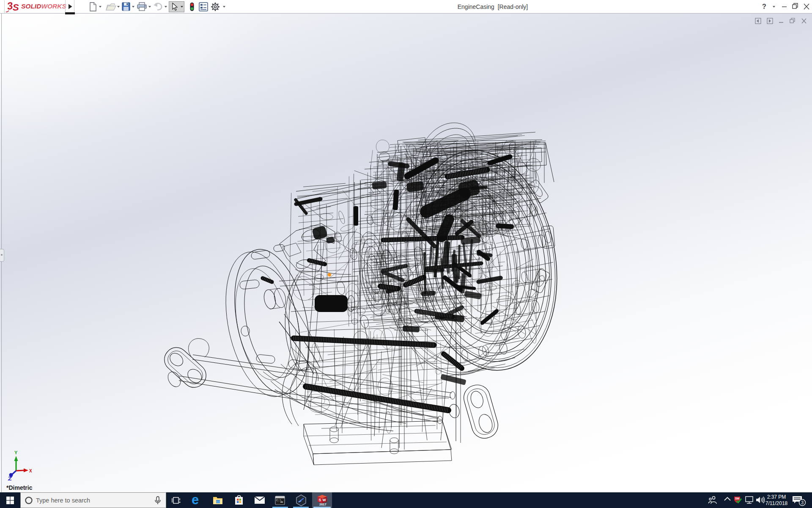 The image size is (812, 508). What do you see at coordinates (279, 500) in the screenshot?
I see `svg-text: C:\` at bounding box center [279, 500].